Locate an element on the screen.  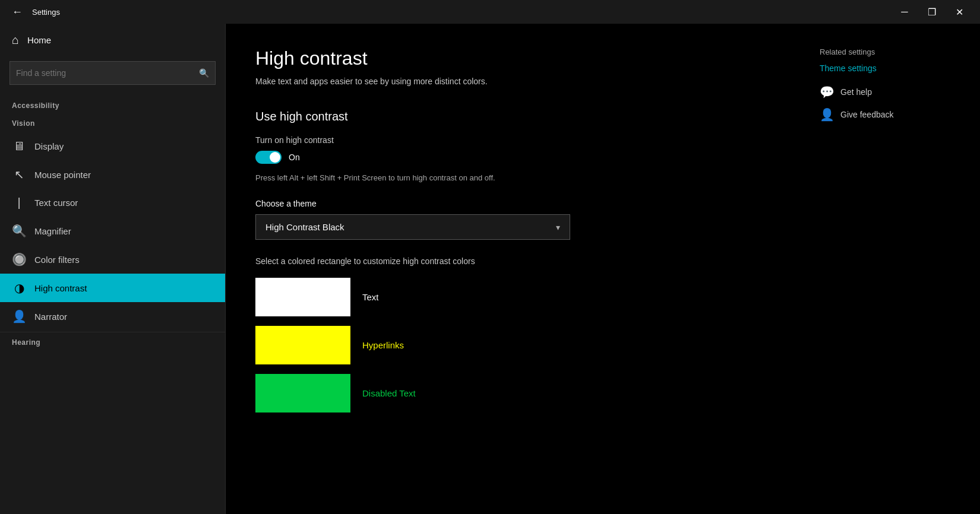
text-cursor-icon: | is located at coordinates (19, 203).